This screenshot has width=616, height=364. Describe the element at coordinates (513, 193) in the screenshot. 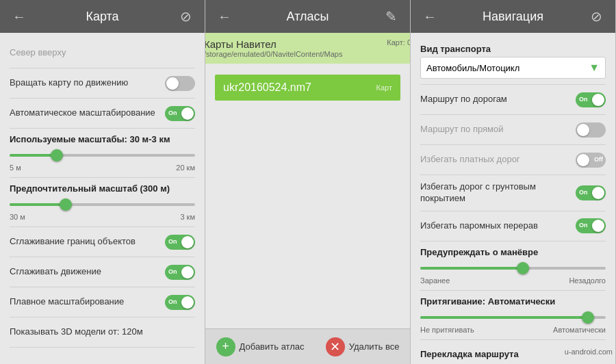

I see `setting-avoid-dirt: Избегать дорог с грунтовым покрытием On` at that location.